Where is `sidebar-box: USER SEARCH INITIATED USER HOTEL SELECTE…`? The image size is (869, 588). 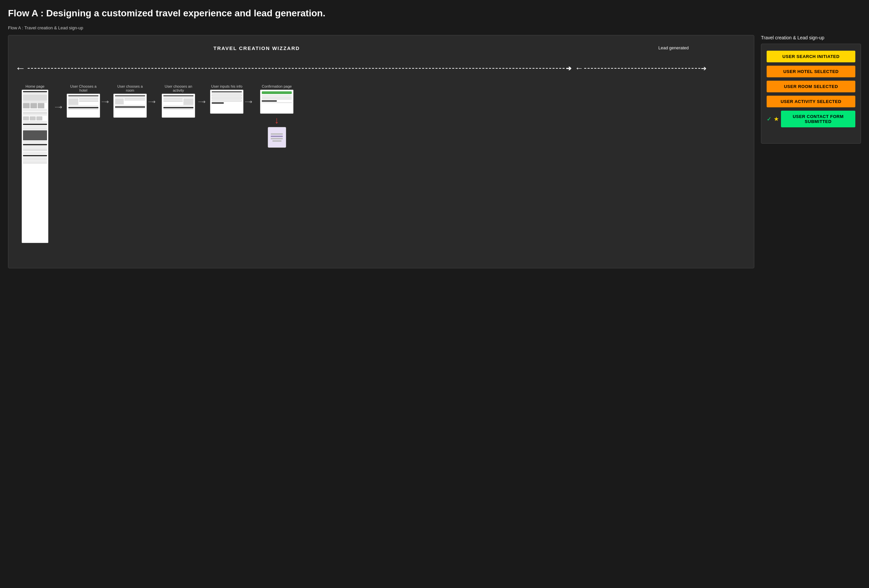
sidebar-box: USER SEARCH INITIATED USER HOTEL SELECTE… is located at coordinates (811, 93).